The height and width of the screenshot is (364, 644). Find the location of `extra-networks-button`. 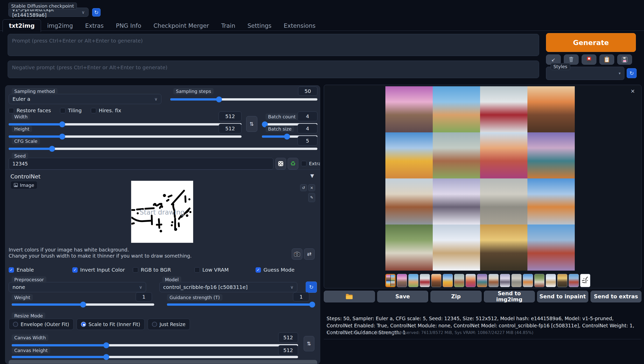

extra-networks-button is located at coordinates (589, 60).